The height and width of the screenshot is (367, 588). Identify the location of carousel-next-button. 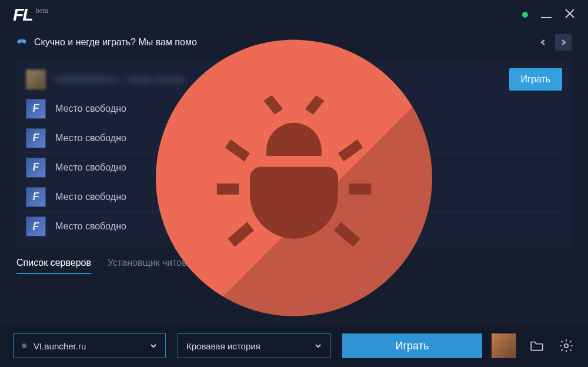
(563, 42).